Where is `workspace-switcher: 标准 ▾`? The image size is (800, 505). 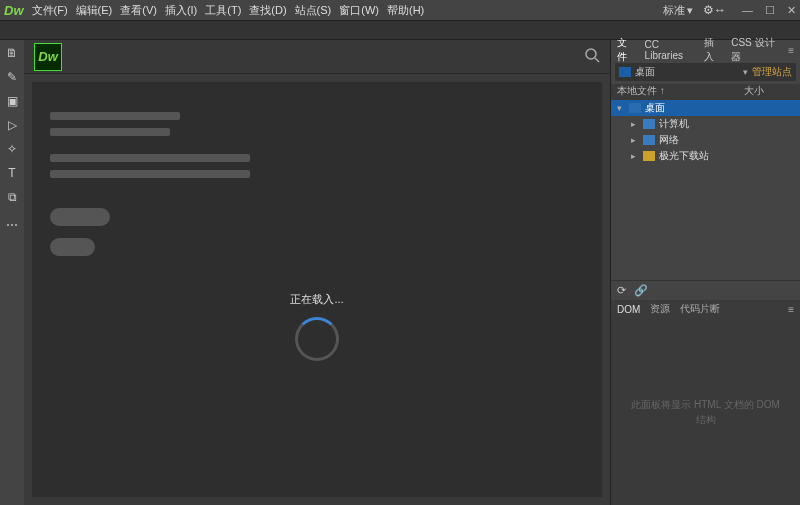
workspace-switcher: 标准 ▾ is located at coordinates (678, 10).